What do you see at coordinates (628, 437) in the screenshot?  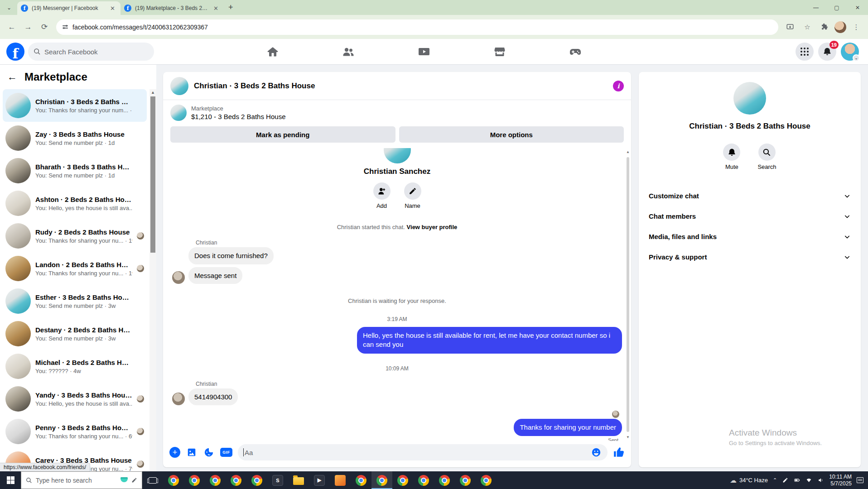 I see `scroll-down-icon: ▼` at bounding box center [628, 437].